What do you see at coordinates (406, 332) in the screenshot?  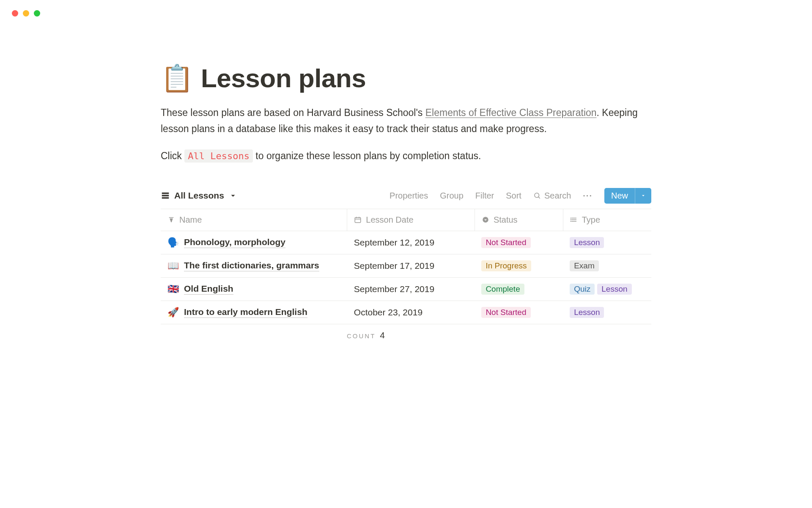 I see `table-footer: count 4` at bounding box center [406, 332].